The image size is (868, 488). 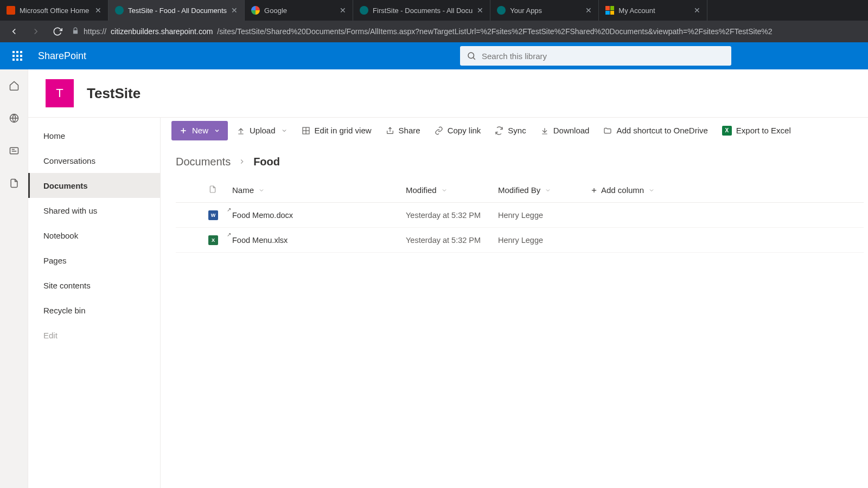 I want to click on link-icon, so click(x=439, y=131).